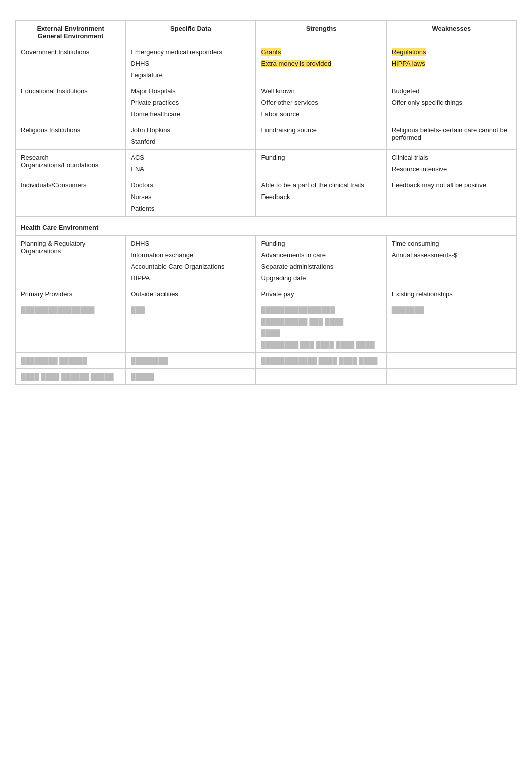 This screenshot has width=532, height=780. What do you see at coordinates (321, 377) in the screenshot?
I see `strengths-cell` at bounding box center [321, 377].